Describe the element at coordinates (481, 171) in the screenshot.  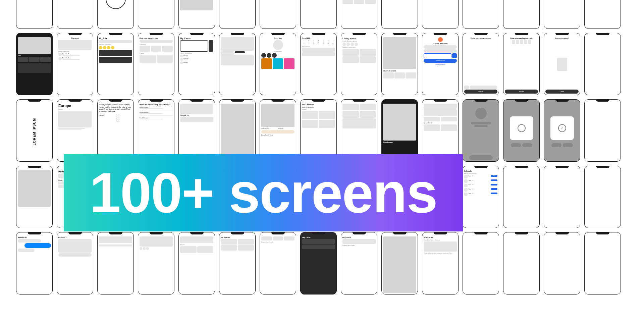
I see `title: Schedule` at that location.